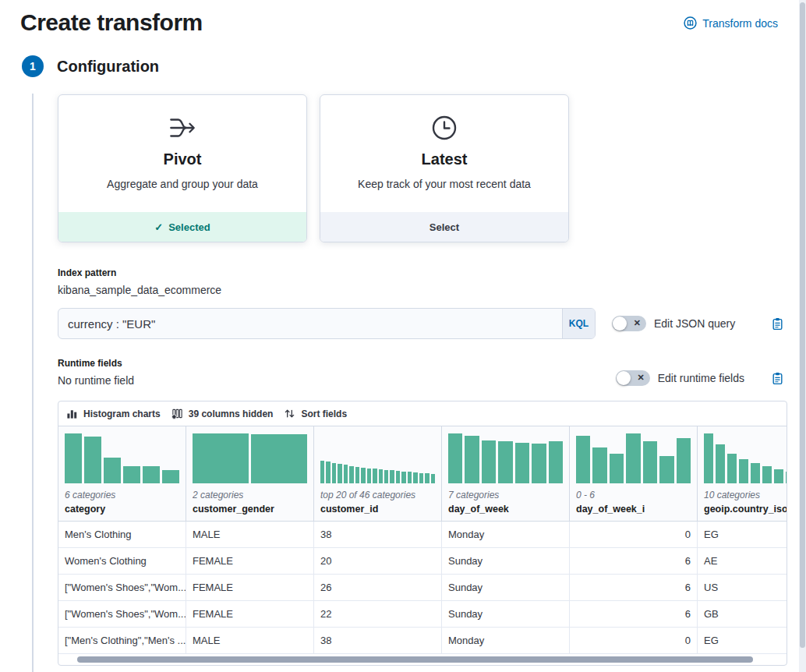 The height and width of the screenshot is (672, 806). Describe the element at coordinates (422, 535) in the screenshot. I see `table-row: Men's ClothingMALE38Monday0EG` at that location.